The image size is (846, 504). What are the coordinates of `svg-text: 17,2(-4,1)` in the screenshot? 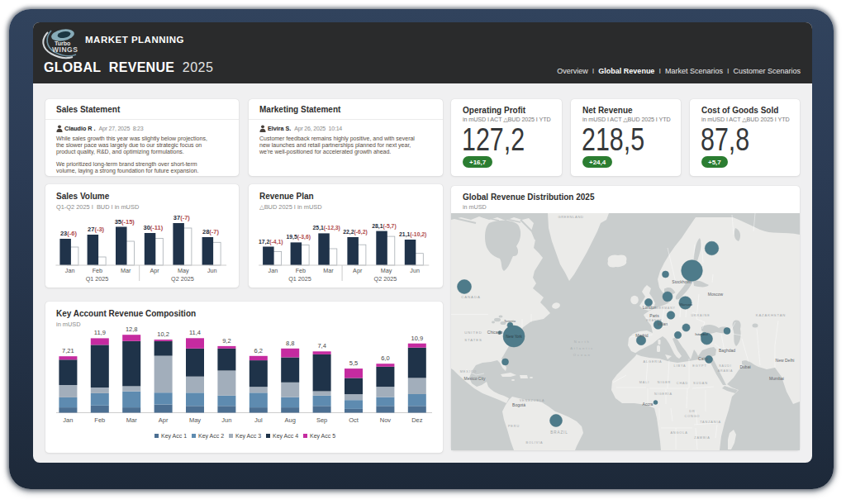 It's located at (271, 242).